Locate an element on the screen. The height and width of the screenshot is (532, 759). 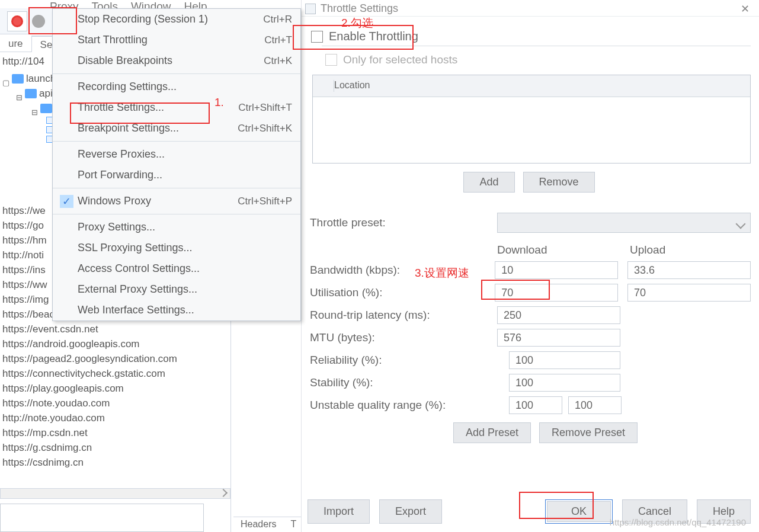
bandwidth-upload-input is located at coordinates (689, 270).